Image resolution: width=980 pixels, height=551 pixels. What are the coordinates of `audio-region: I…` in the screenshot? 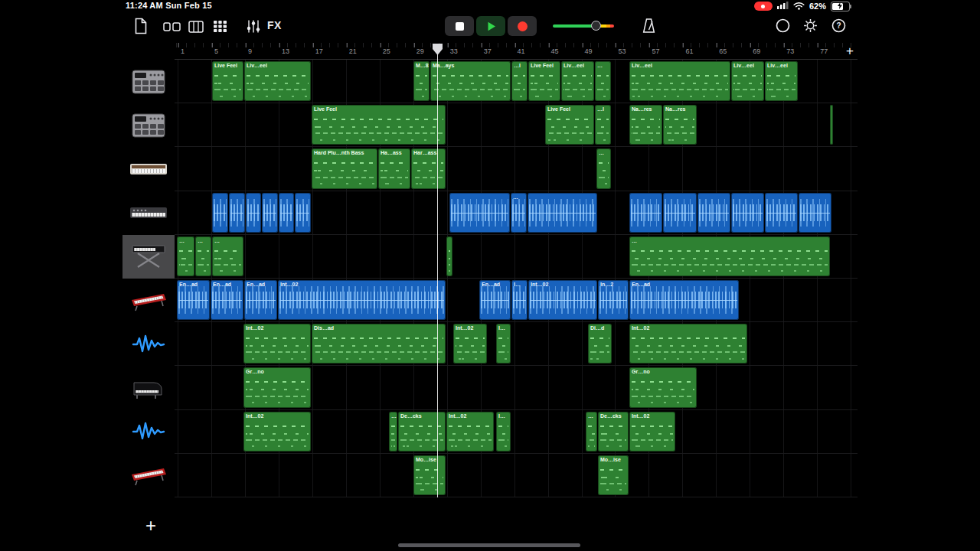 It's located at (519, 300).